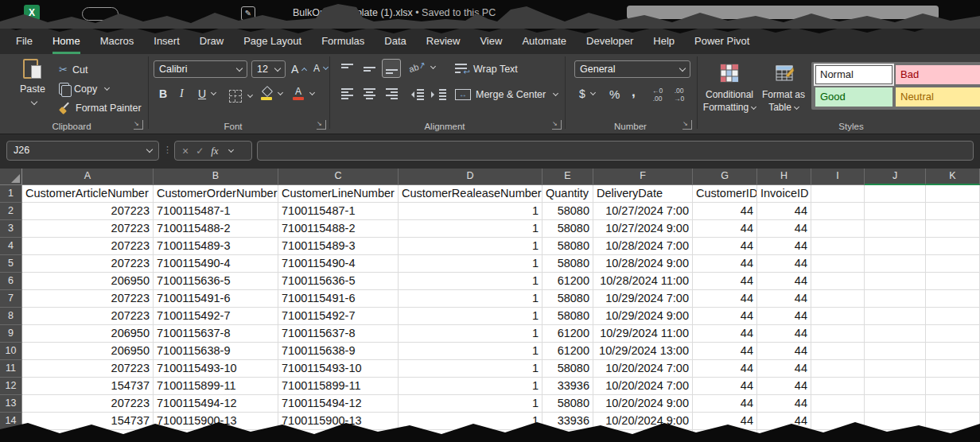  What do you see at coordinates (643, 229) in the screenshot?
I see `cell-F3: 10/27/2024 9:00` at bounding box center [643, 229].